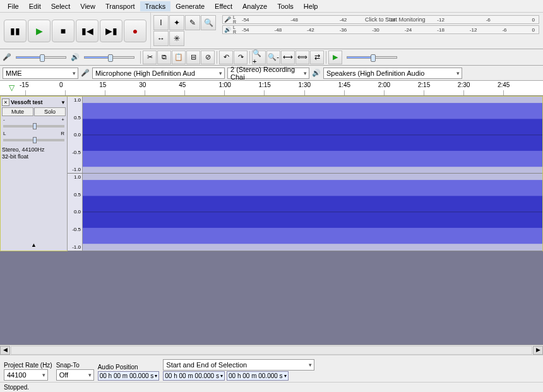  What do you see at coordinates (272, 350) in the screenshot?
I see `scroll-track` at bounding box center [272, 350].